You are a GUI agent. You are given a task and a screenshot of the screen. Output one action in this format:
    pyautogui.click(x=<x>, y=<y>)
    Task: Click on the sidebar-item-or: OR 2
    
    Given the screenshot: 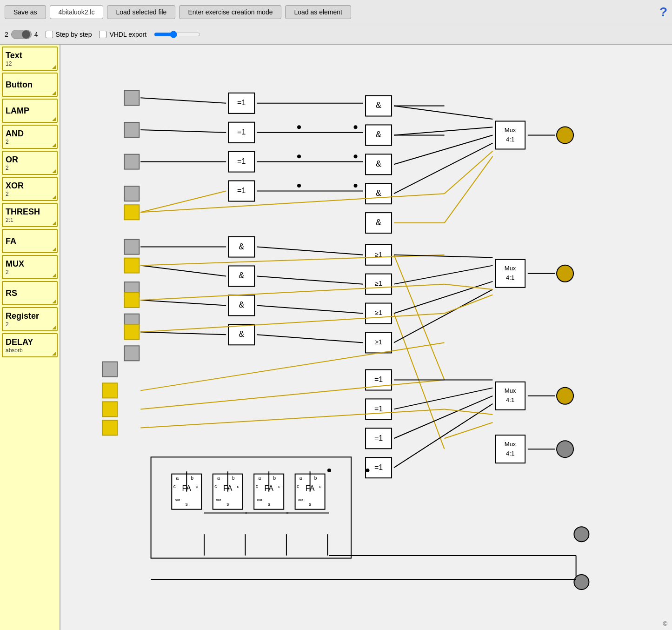 What is the action you would take?
    pyautogui.click(x=30, y=163)
    